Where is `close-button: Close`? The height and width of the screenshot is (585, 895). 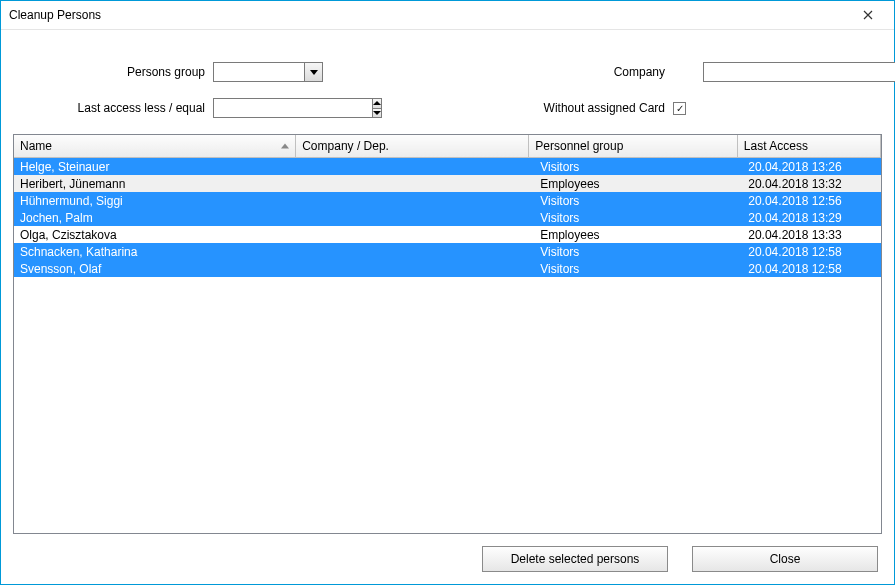 close-button: Close is located at coordinates (785, 559).